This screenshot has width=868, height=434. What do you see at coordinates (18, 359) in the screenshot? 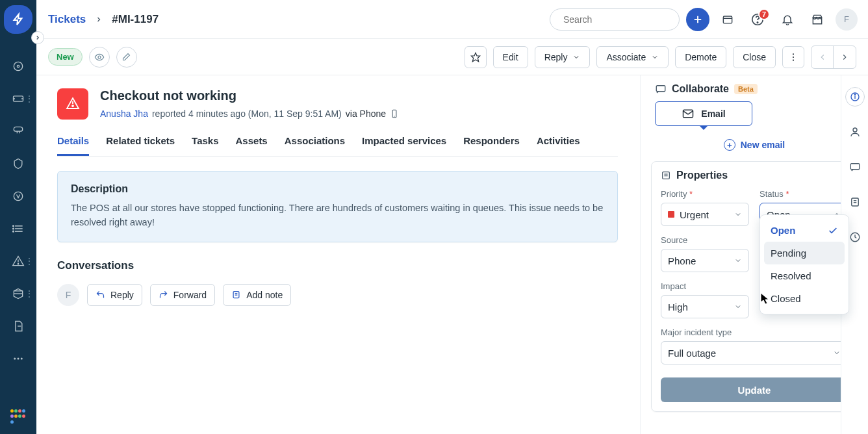
I see `nav-more` at bounding box center [18, 359].